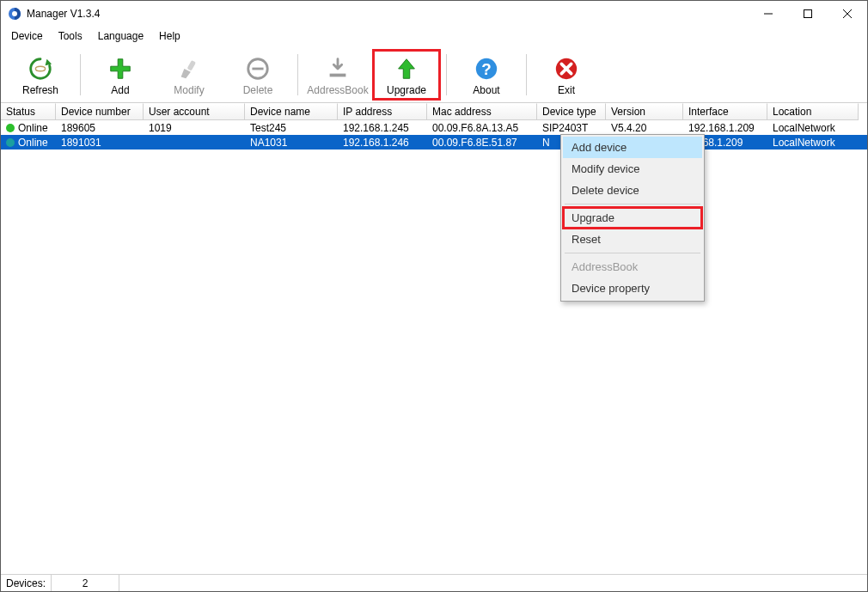 The image size is (868, 592). Describe the element at coordinates (434, 36) in the screenshot. I see `menu-bar: Device Tools Language Help` at that location.